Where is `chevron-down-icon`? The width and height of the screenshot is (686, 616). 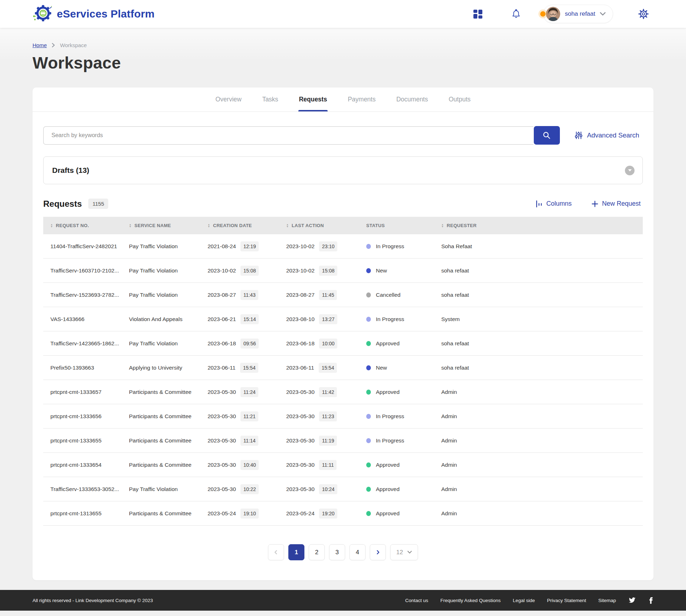
chevron-down-icon is located at coordinates (630, 170).